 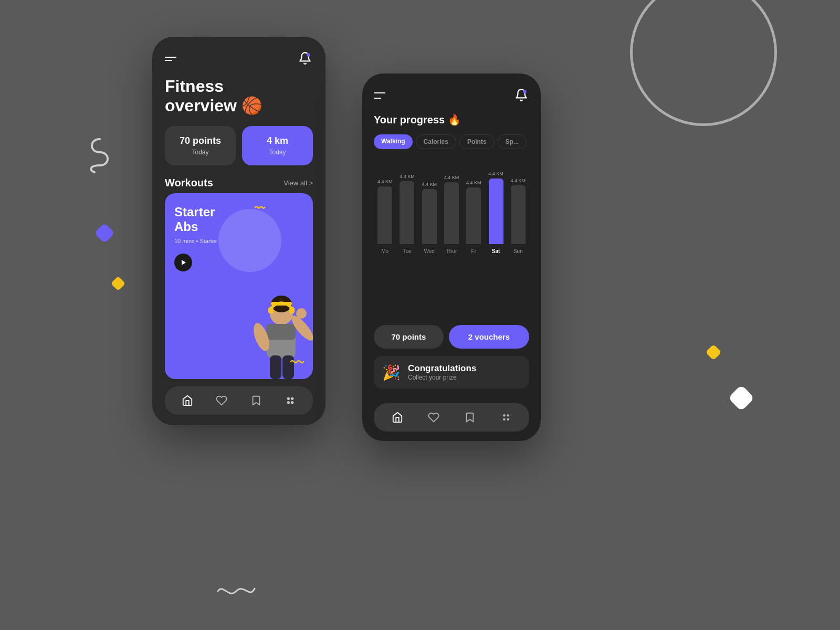 I want to click on bg-circle-large, so click(x=704, y=63).